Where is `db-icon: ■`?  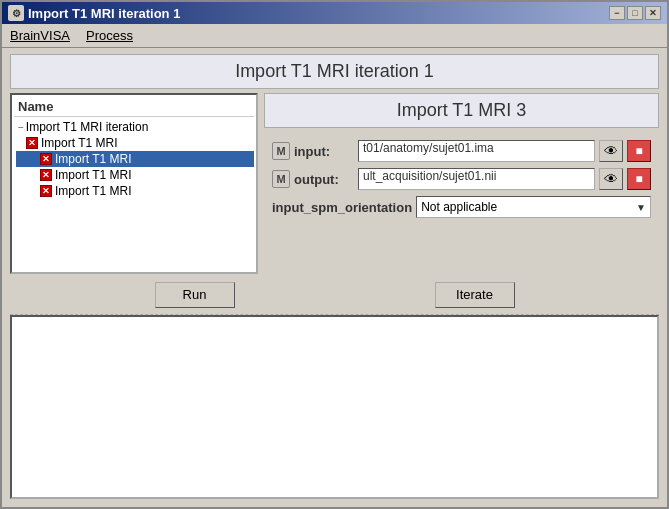 db-icon: ■ is located at coordinates (638, 151).